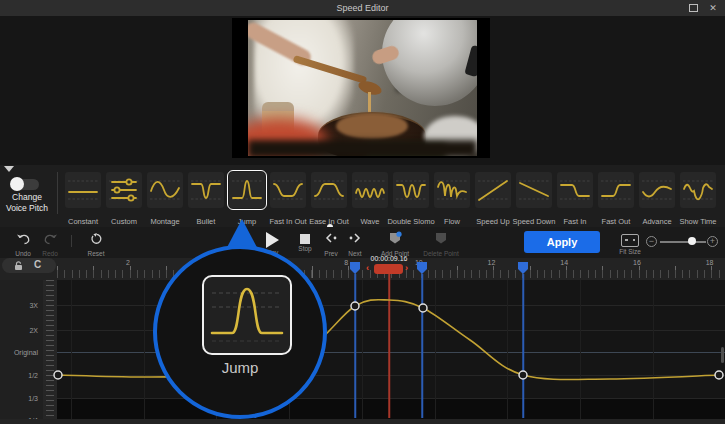 This screenshot has height=424, width=725. Describe the element at coordinates (165, 190) in the screenshot. I see `preset-tile-montage: Montage` at that location.